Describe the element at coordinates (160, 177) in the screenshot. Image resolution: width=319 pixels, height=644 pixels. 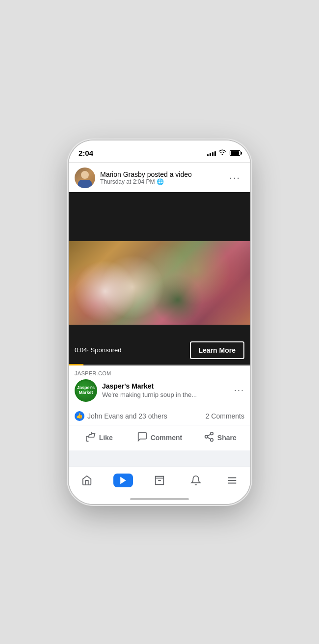
I see `post-header: Marion Grasby posted a video Thursday at…` at that location.